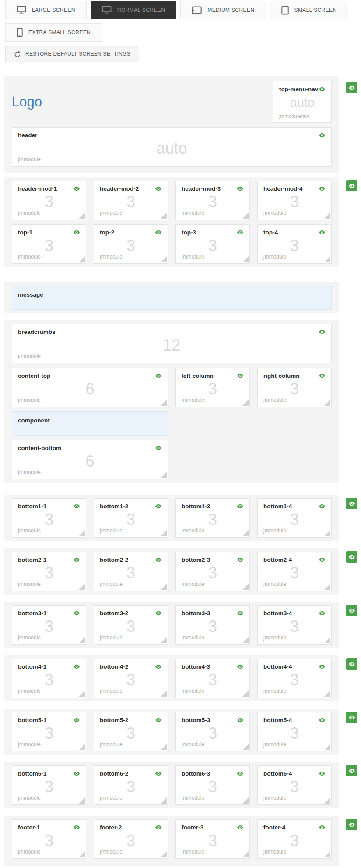 This screenshot has height=868, width=361. Describe the element at coordinates (352, 186) in the screenshot. I see `section-header-mods-visibility-badge` at that location.